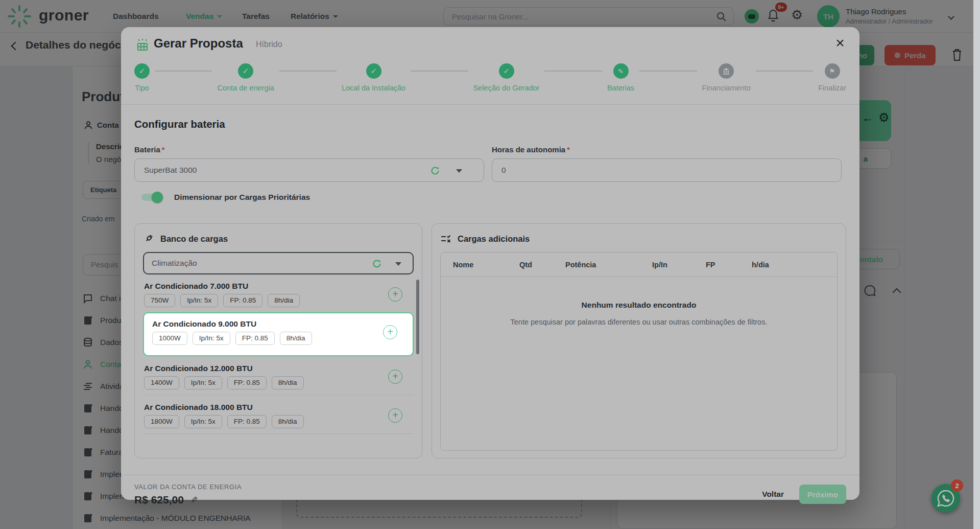 The width and height of the screenshot is (980, 529). What do you see at coordinates (667, 150) in the screenshot?
I see `autonomy-label: Horas de autonomia*` at bounding box center [667, 150].